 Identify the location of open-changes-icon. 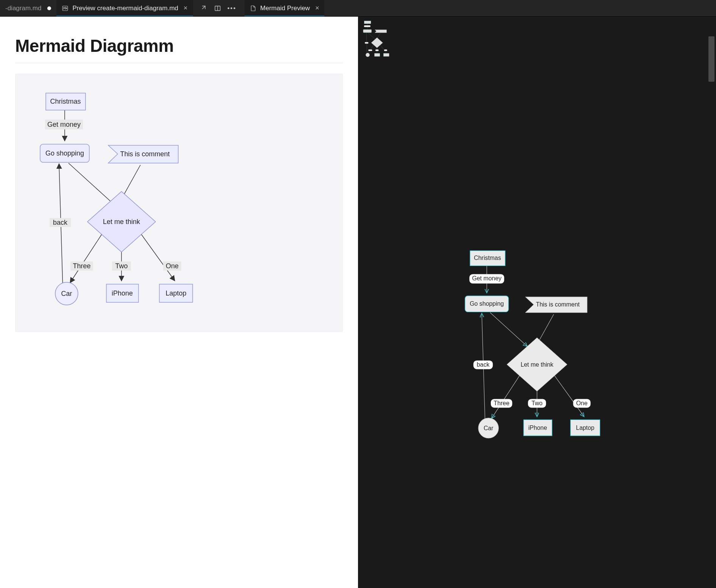
(203, 8).